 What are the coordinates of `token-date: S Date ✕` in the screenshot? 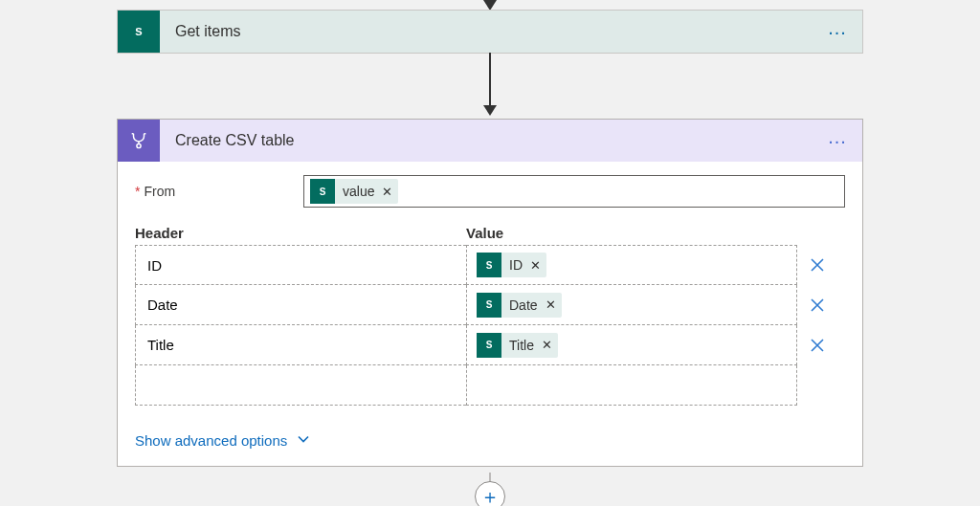 It's located at (519, 305).